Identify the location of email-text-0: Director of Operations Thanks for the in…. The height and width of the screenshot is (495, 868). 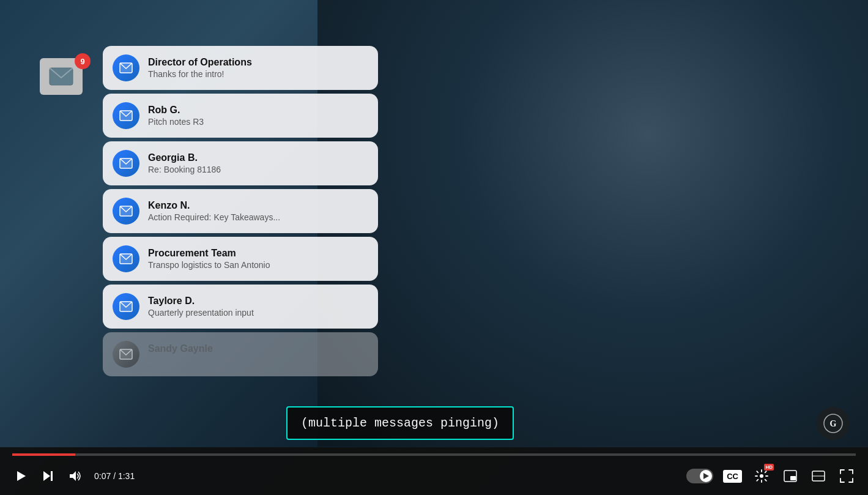
(258, 68).